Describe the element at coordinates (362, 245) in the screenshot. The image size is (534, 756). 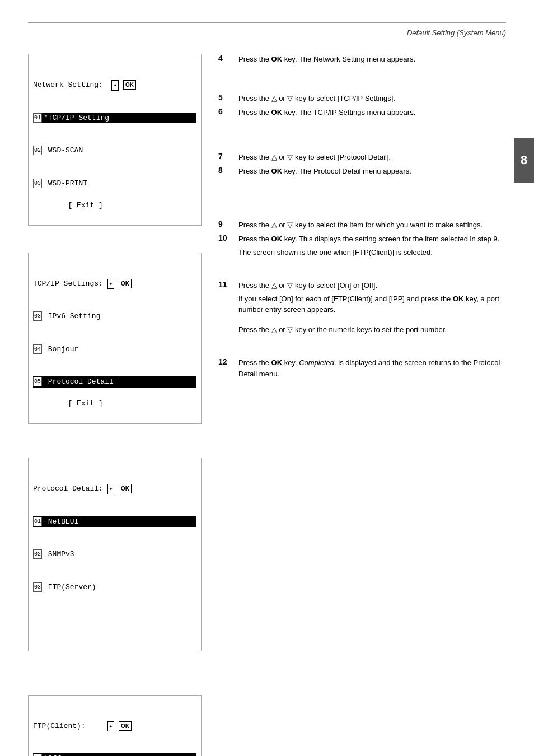
I see `step-10: 10 Press the OK key. This displays the s…` at that location.